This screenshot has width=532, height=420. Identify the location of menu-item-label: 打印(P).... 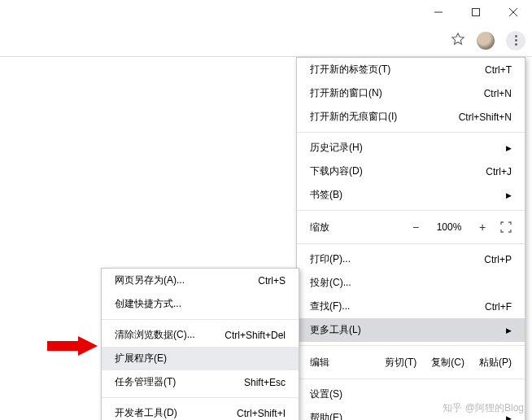
(330, 259).